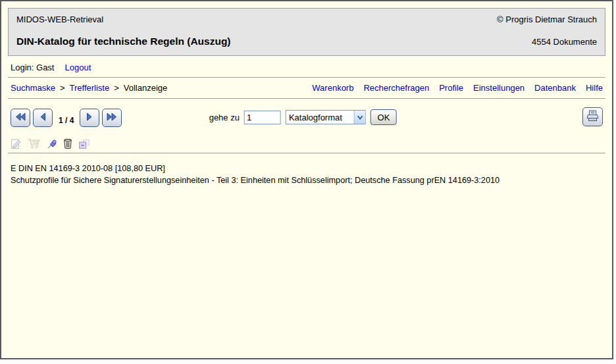 The height and width of the screenshot is (364, 616). I want to click on nav-link-warenkorb: Warenkorb, so click(333, 88).